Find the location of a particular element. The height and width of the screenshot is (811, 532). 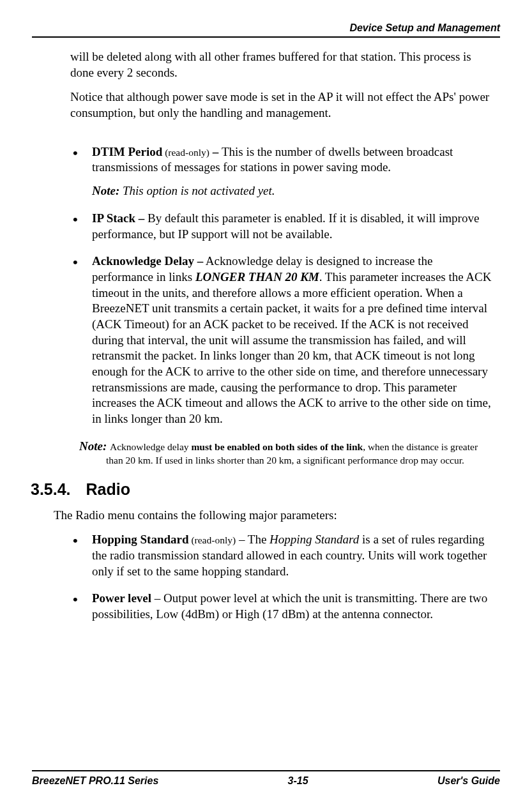

list-item-hopping: Hopping Standard (read-only) – The Hoppi… is located at coordinates (282, 556).